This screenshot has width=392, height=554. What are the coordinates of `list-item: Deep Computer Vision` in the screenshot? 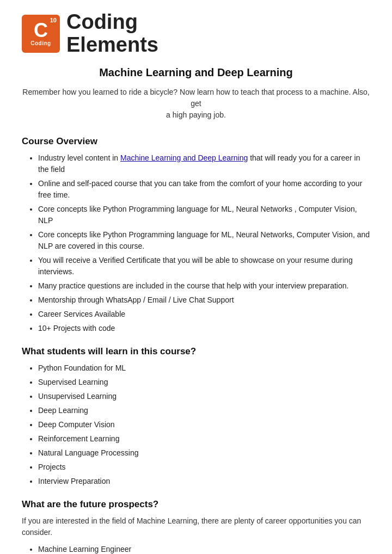 It's located at (204, 424).